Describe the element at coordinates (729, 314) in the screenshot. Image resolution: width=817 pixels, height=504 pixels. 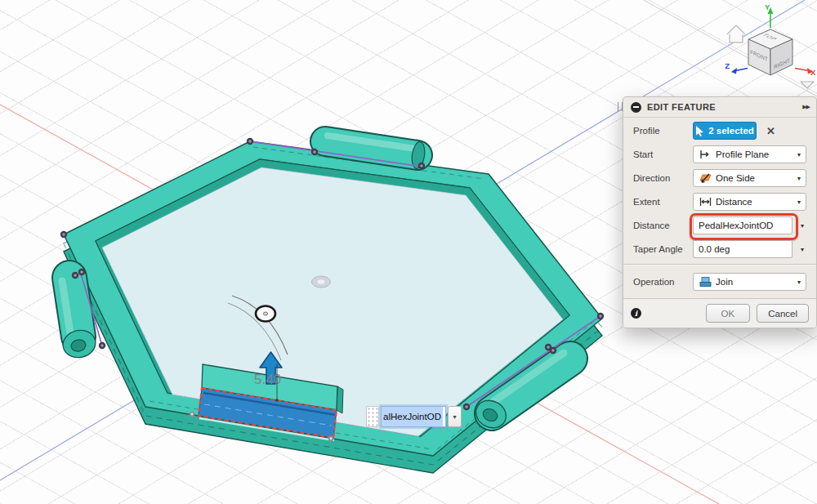
I see `ok-button: OK` at that location.